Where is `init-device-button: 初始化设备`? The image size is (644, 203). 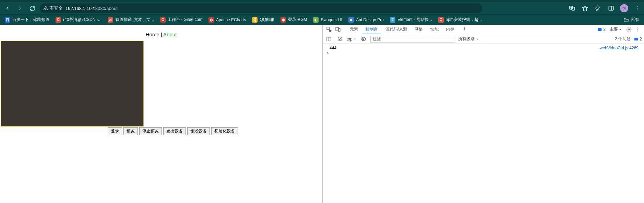 init-device-button: 初始化设备 is located at coordinates (225, 131).